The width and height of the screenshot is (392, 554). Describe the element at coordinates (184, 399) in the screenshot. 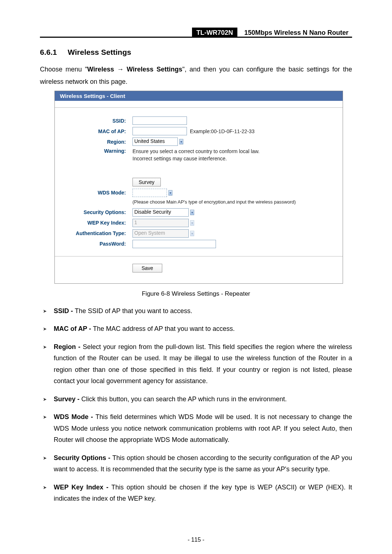

I see `bullet-text: Click this button, you can search the AP…` at that location.